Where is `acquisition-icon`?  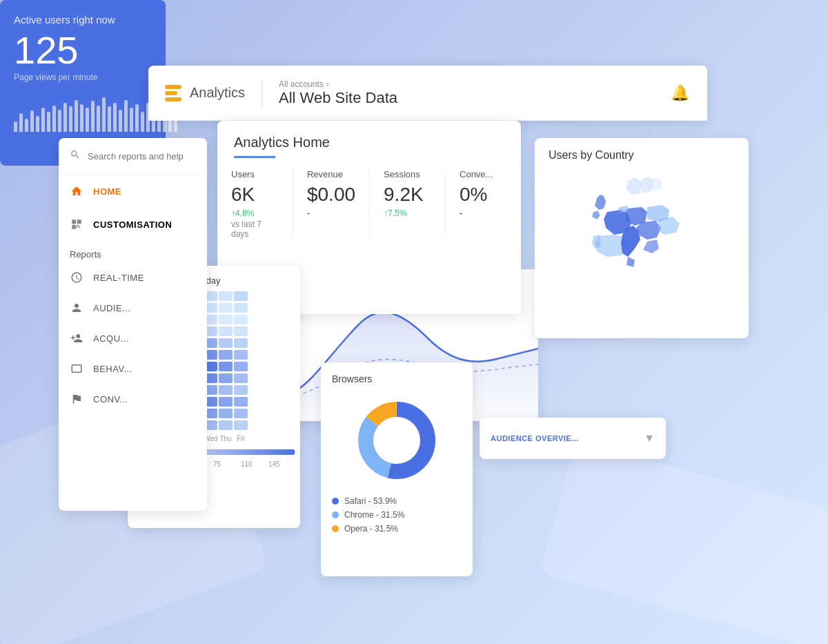 acquisition-icon is located at coordinates (77, 338).